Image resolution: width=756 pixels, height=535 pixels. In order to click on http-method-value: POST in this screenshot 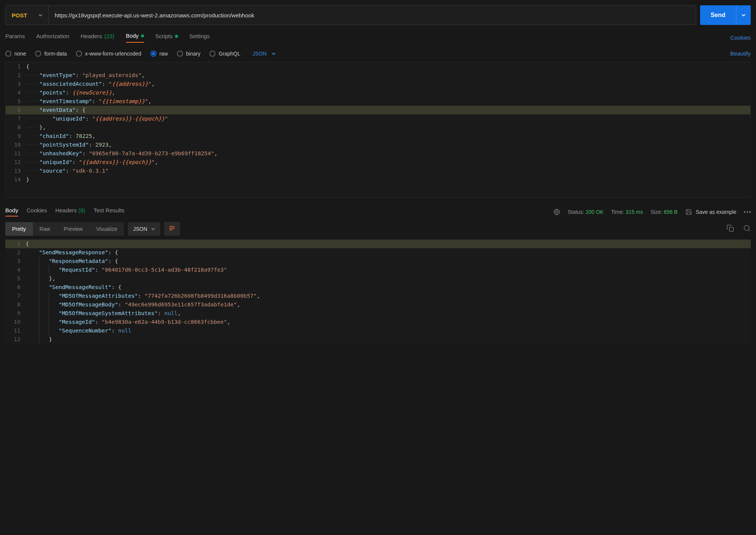, I will do `click(20, 15)`.